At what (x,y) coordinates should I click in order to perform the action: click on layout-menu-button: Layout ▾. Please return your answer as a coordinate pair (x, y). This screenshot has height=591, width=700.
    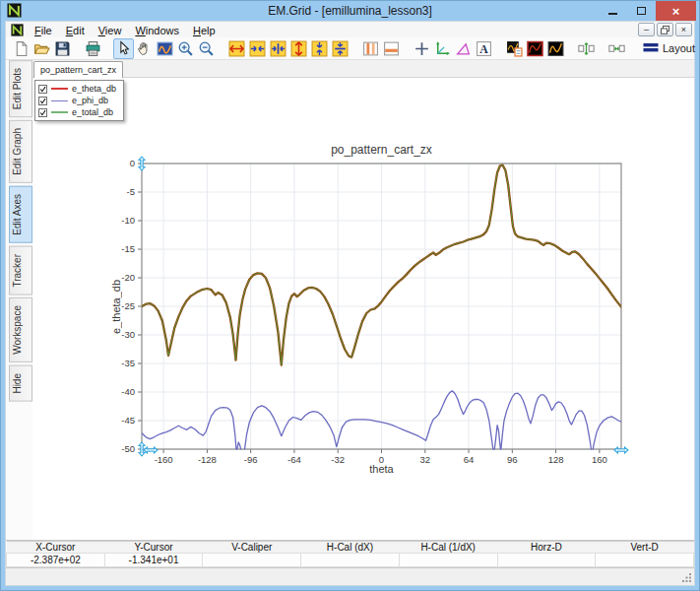
    Looking at the image, I should click on (668, 49).